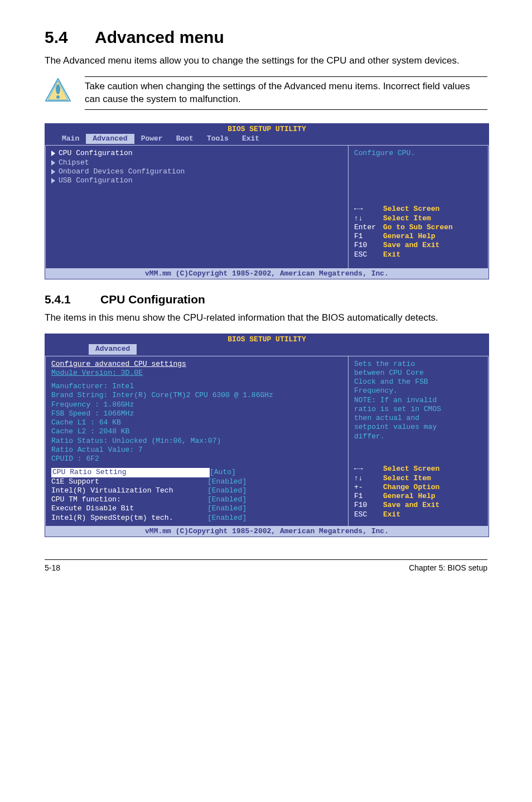  I want to click on cpu-info-line: Cache L1 : 64 KB, so click(197, 423).